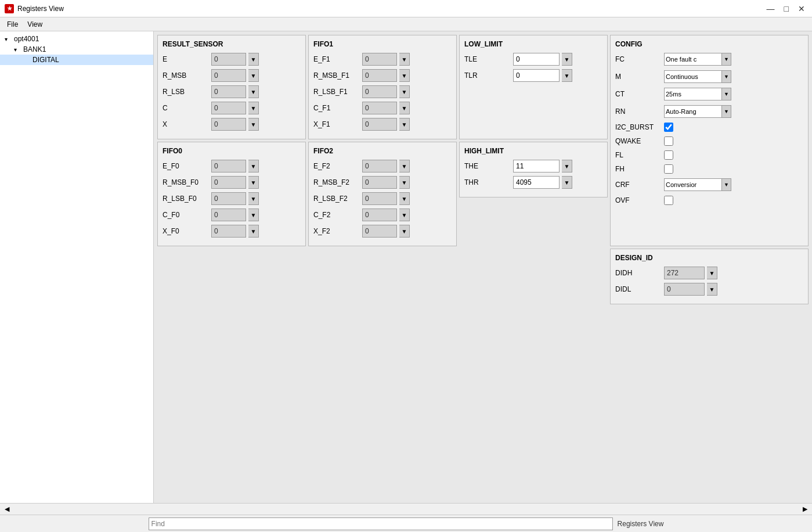 The image size is (812, 532). Describe the element at coordinates (229, 215) in the screenshot. I see `reg-input-C_F0` at that location.